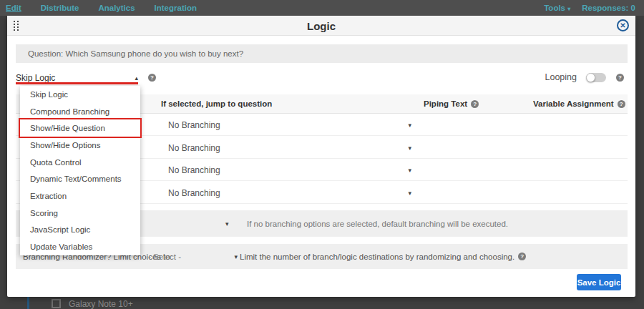 The width and height of the screenshot is (644, 309). I want to click on dropdown-item-show-hide-options: Show/Hide Options, so click(80, 145).